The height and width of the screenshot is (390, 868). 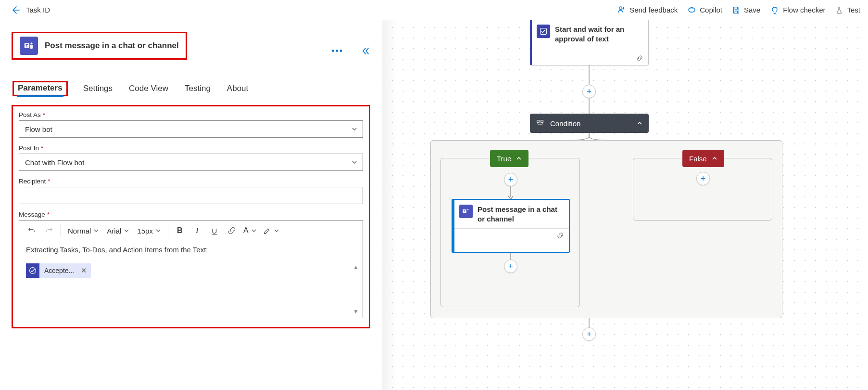 I want to click on more-options-button: •••, so click(x=338, y=51).